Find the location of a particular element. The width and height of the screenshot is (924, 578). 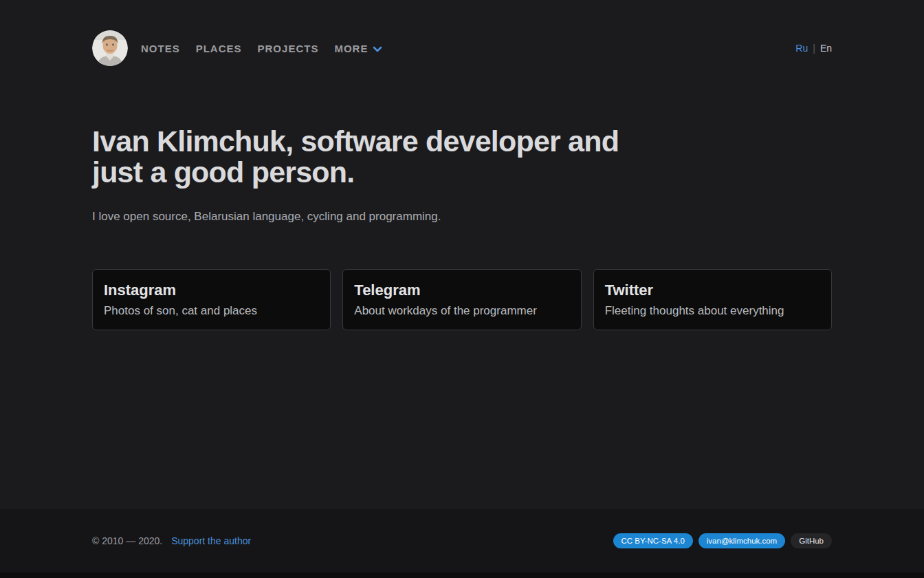

nav-item-places: PLACES is located at coordinates (219, 48).